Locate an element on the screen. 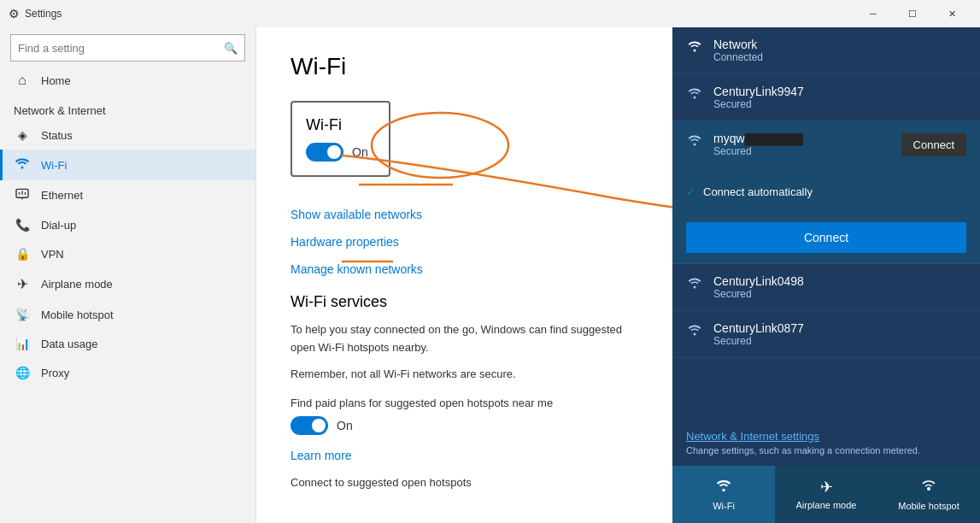  status-icon: ◈ is located at coordinates (22, 135).